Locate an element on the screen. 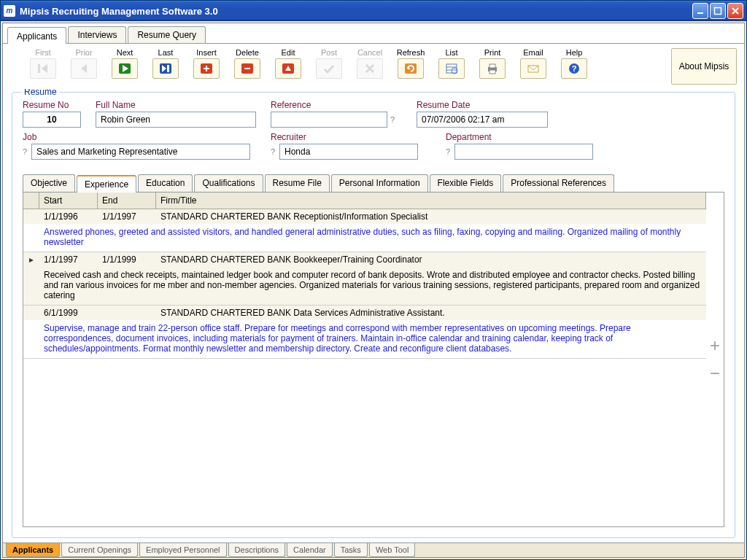 The image size is (747, 560). minimize-button is located at coordinates (700, 11).